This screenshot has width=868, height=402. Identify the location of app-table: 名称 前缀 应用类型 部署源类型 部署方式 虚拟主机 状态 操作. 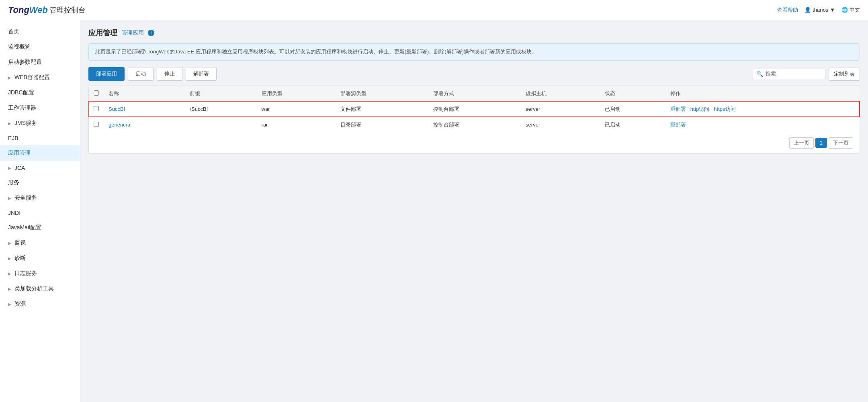
(474, 109).